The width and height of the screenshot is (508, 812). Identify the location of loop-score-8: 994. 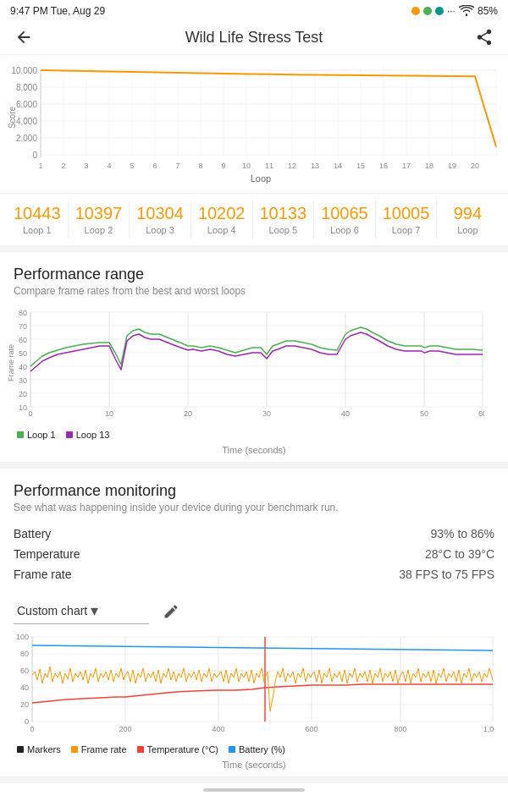
(467, 213).